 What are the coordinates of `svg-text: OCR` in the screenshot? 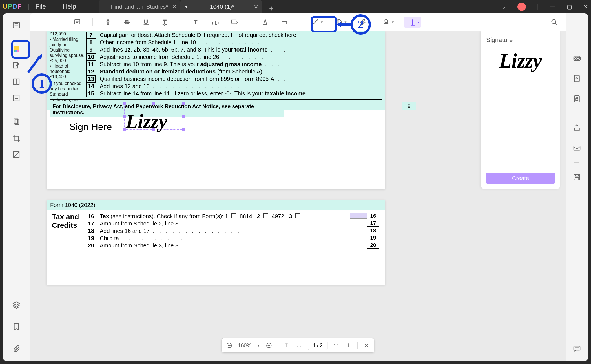 It's located at (577, 59).